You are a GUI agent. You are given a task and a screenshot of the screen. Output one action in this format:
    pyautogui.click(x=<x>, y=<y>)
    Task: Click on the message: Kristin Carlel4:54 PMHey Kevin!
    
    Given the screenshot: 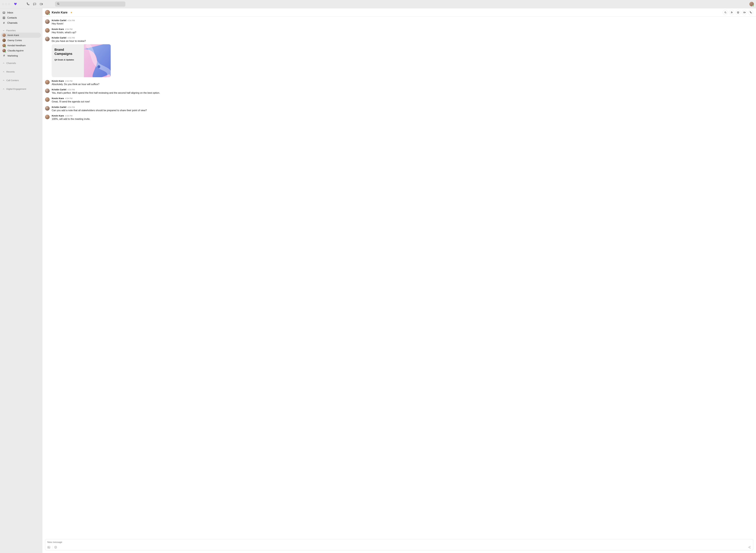 What is the action you would take?
    pyautogui.click(x=399, y=22)
    